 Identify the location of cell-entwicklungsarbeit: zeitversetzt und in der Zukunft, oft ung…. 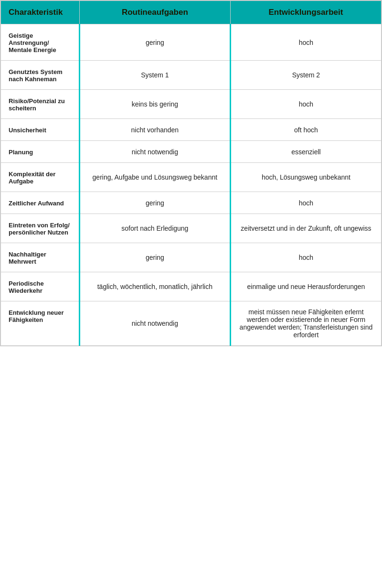
(306, 228).